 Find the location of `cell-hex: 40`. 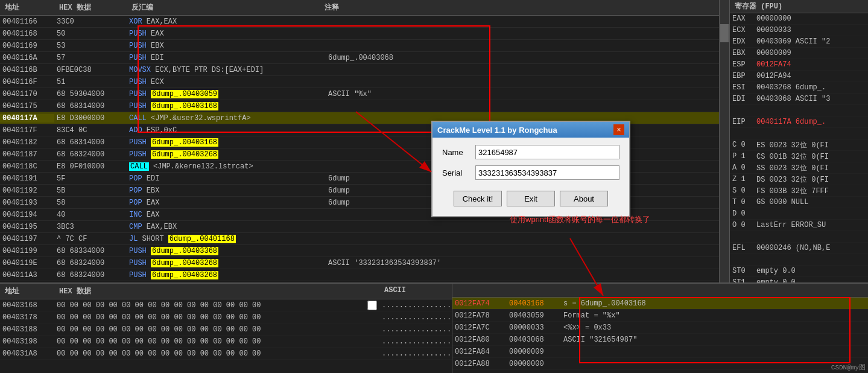

cell-hex: 40 is located at coordinates (90, 215).